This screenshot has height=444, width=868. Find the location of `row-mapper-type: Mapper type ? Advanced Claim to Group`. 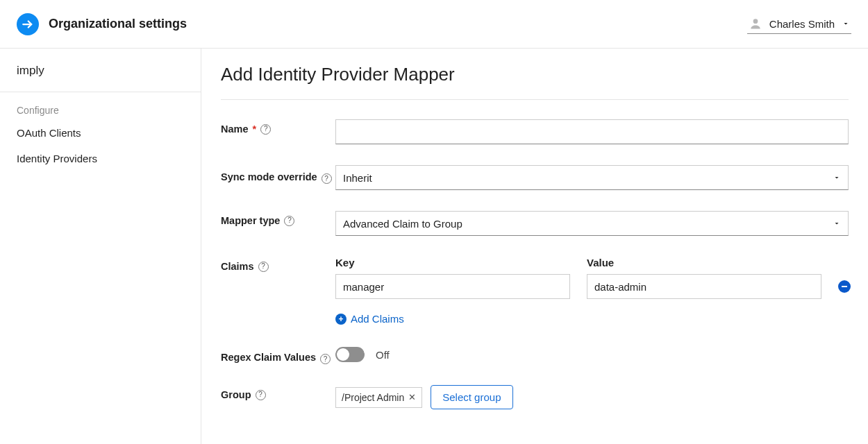

row-mapper-type: Mapper type ? Advanced Claim to Group is located at coordinates (535, 223).